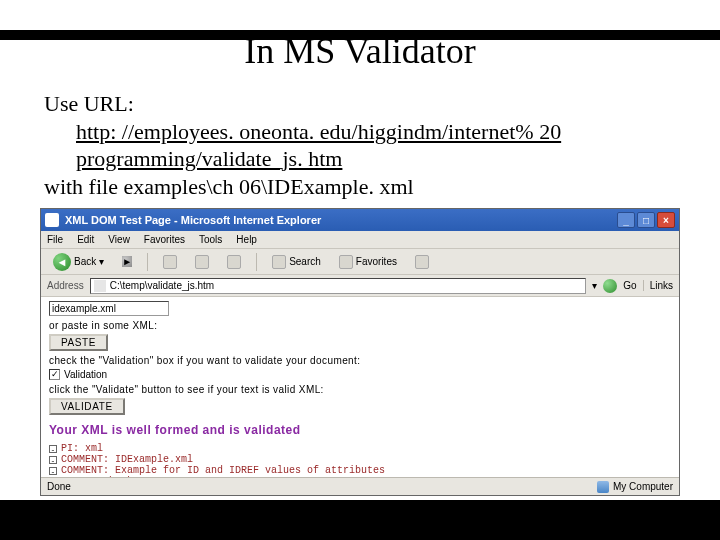  Describe the element at coordinates (422, 262) in the screenshot. I see `media-button` at that location.